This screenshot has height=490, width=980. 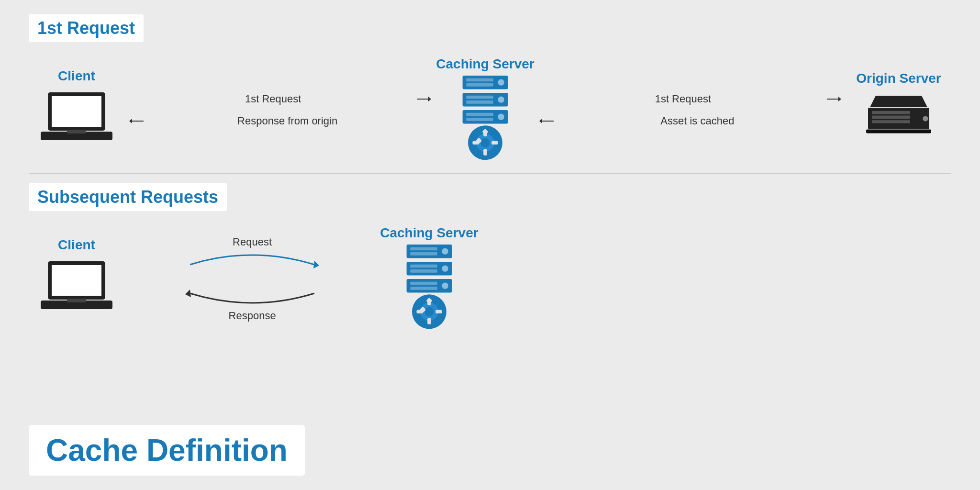 I want to click on arrow-label-asset-cached: Asset is cached, so click(x=698, y=121).